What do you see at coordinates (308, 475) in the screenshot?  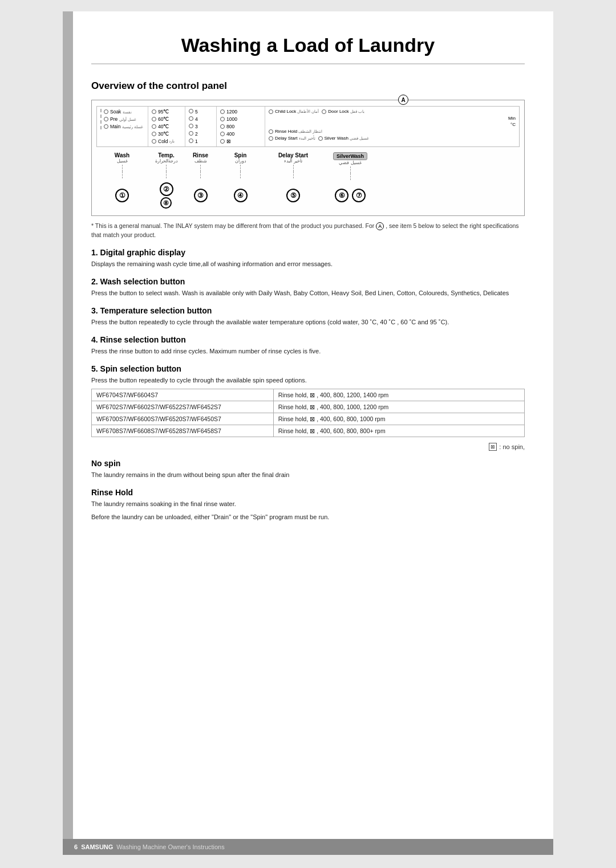 I see `no-spin-body: The laundry remains in the drum without …` at bounding box center [308, 475].